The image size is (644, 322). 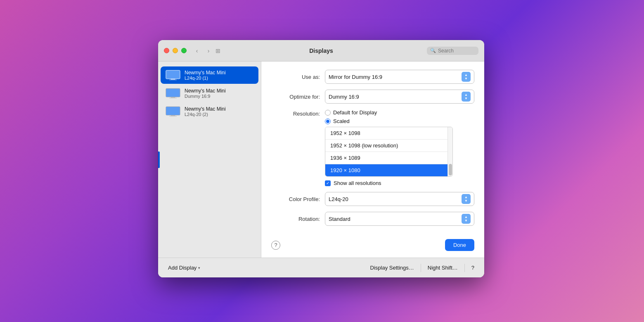 I want to click on search-input, so click(x=457, y=51).